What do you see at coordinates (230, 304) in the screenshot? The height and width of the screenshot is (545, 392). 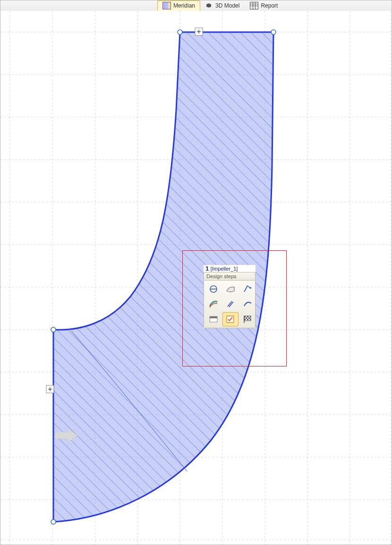 I see `palette-grid` at bounding box center [230, 304].